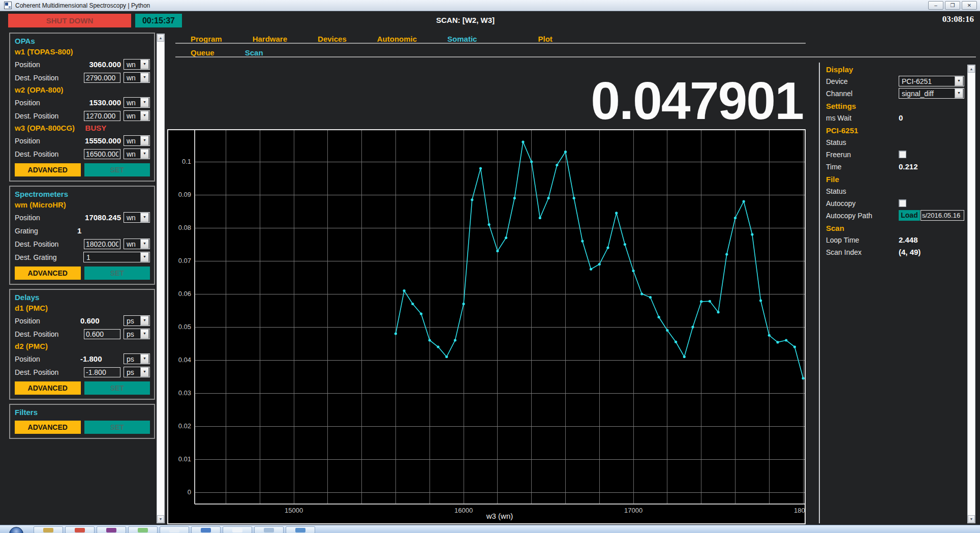  Describe the element at coordinates (270, 39) in the screenshot. I see `tab-hardware: Hardware` at that location.